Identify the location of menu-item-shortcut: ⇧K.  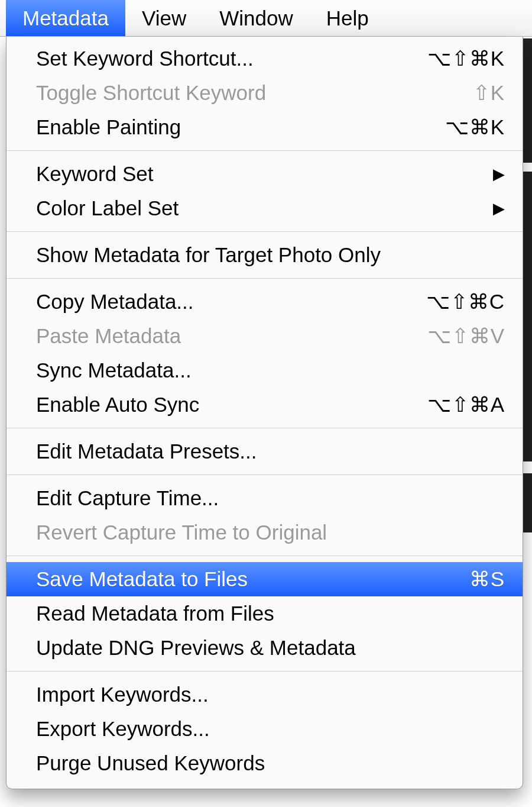
(489, 93).